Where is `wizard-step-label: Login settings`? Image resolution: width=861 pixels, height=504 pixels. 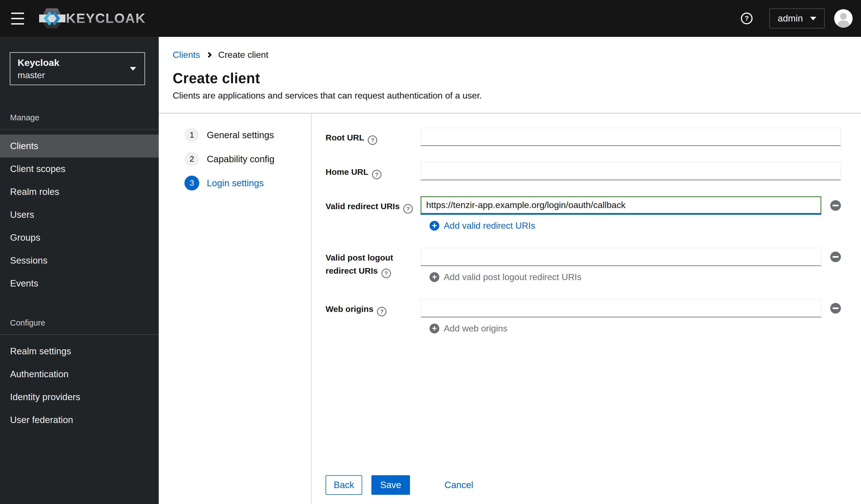 wizard-step-label: Login settings is located at coordinates (235, 183).